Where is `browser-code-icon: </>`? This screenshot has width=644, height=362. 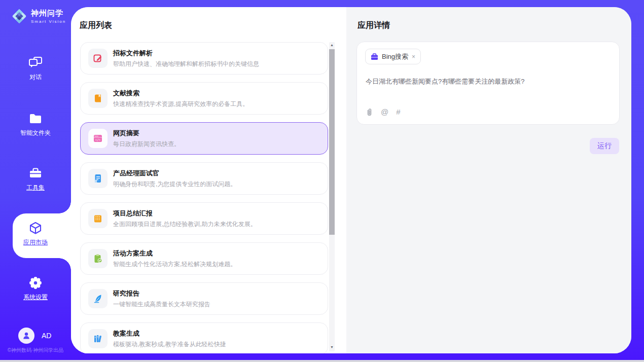
browser-code-icon: </> is located at coordinates (98, 138).